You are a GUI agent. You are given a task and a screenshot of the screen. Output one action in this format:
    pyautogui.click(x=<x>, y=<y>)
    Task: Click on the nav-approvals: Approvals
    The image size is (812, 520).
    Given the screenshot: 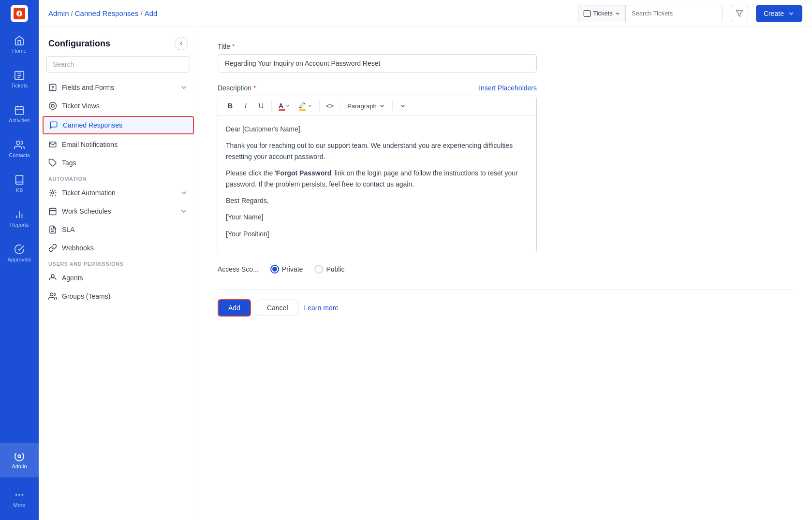 What is the action you would take?
    pyautogui.click(x=19, y=253)
    